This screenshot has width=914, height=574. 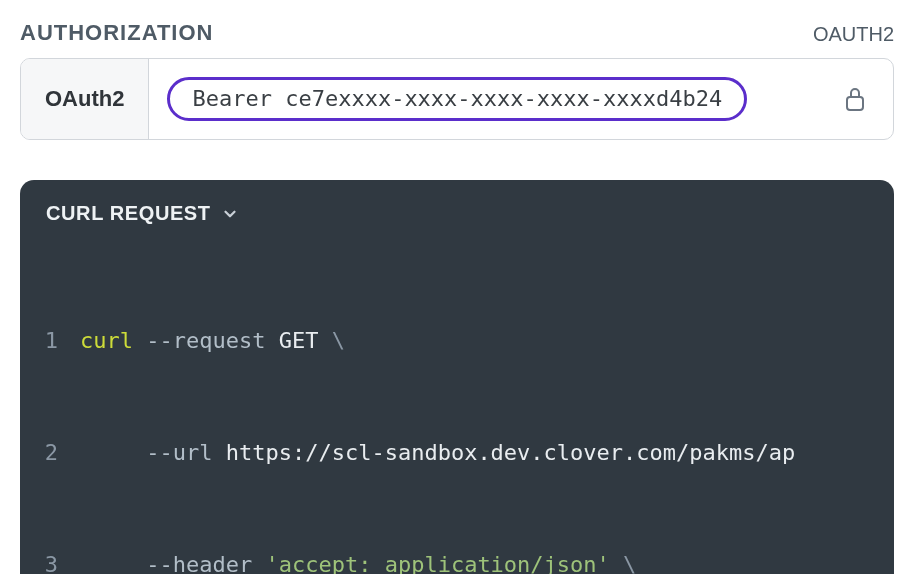 I want to click on code-line: 1 curl --request GET \, so click(x=457, y=340).